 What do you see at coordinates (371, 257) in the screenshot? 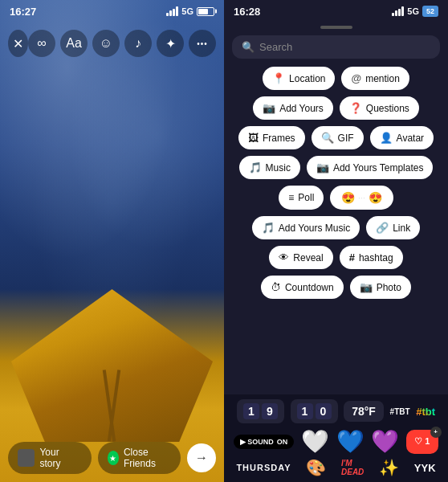
I see `hashtag-sticker-chip: # hashtag` at bounding box center [371, 257].